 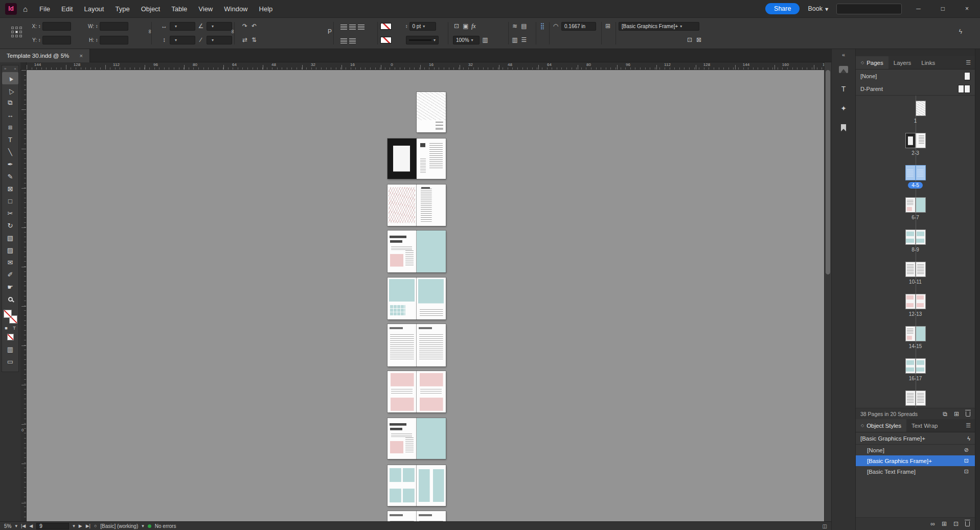 I want to click on collapse-panels-icon: «, so click(x=844, y=55).